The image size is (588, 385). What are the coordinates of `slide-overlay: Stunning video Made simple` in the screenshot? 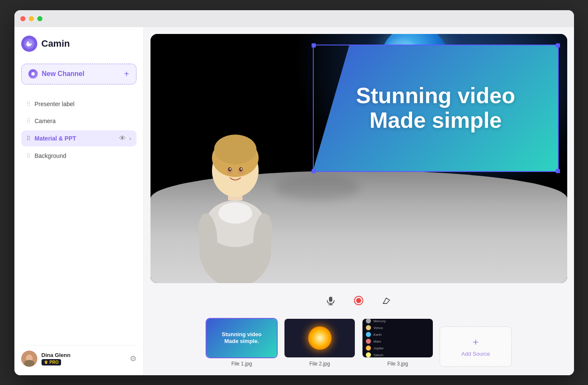 It's located at (436, 108).